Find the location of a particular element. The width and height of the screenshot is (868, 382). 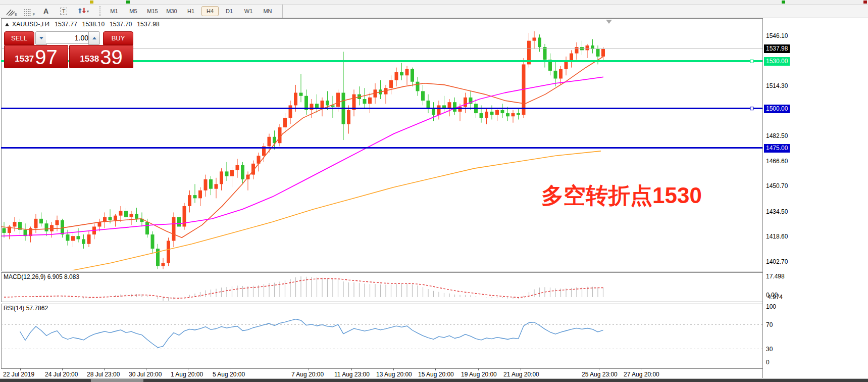

time-label: 25 Aug 23:00 is located at coordinates (600, 374).